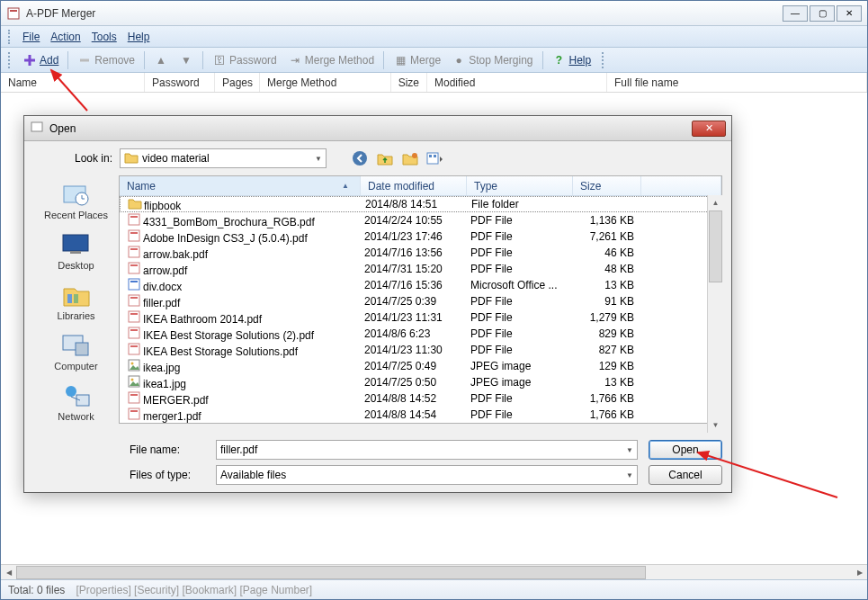  What do you see at coordinates (434, 572) in the screenshot?
I see `horizontal-scrollbar: ◀ ▶` at bounding box center [434, 572].